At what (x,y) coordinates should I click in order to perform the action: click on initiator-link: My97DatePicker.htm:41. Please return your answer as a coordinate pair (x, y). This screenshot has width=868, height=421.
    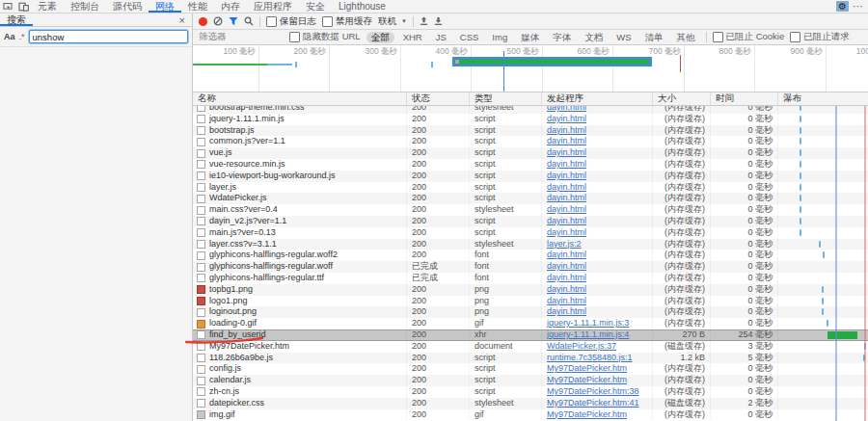
    Looking at the image, I should click on (593, 403).